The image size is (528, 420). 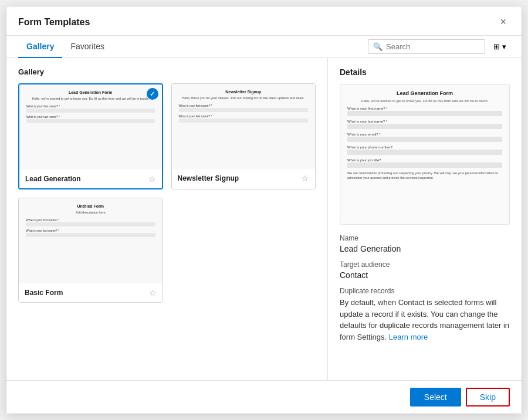 What do you see at coordinates (90, 127) in the screenshot?
I see `card-preview-lead-generation: Lead Generation Form Hello, we're excite…` at bounding box center [90, 127].